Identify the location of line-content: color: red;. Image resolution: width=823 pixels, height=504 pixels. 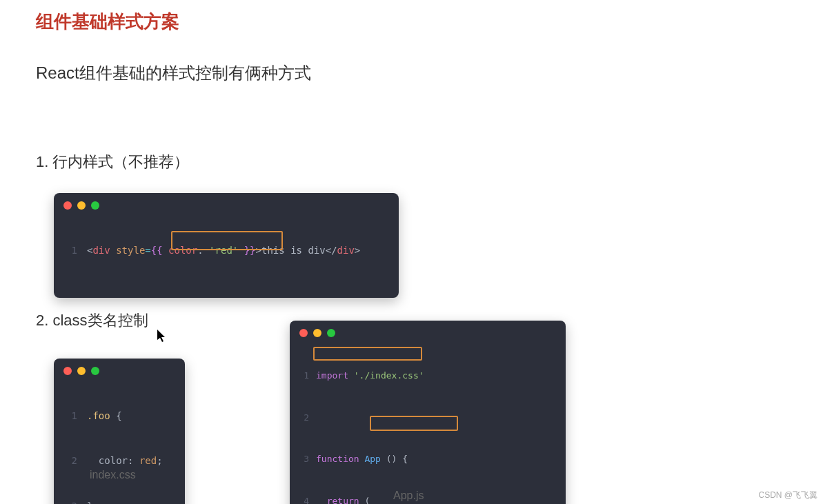
(125, 461).